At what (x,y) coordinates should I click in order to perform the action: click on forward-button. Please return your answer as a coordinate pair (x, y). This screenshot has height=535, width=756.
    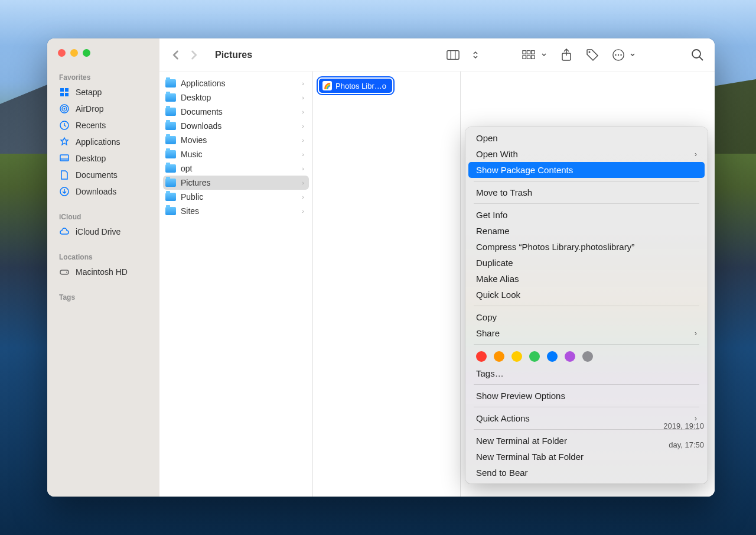
    Looking at the image, I should click on (194, 55).